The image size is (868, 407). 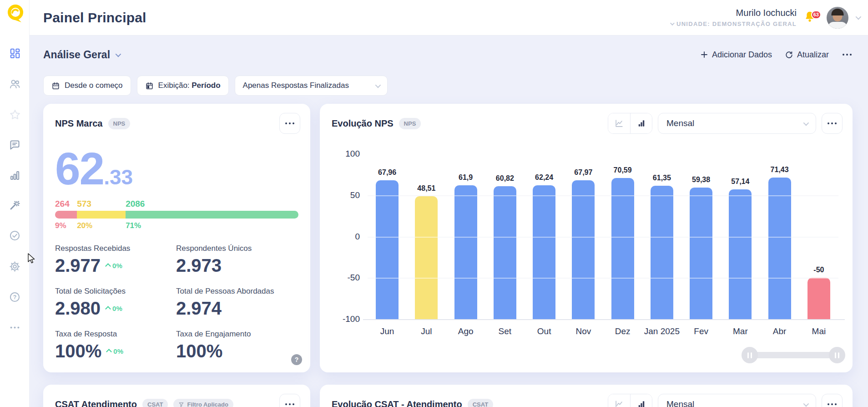 I want to click on nps-badge: NPS, so click(x=410, y=124).